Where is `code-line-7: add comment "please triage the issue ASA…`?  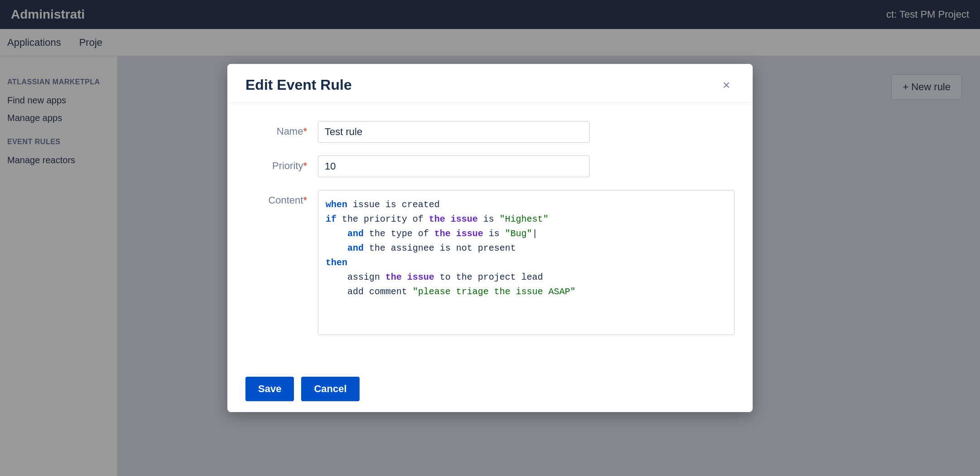 code-line-7: add comment "please triage the issue ASA… is located at coordinates (526, 292).